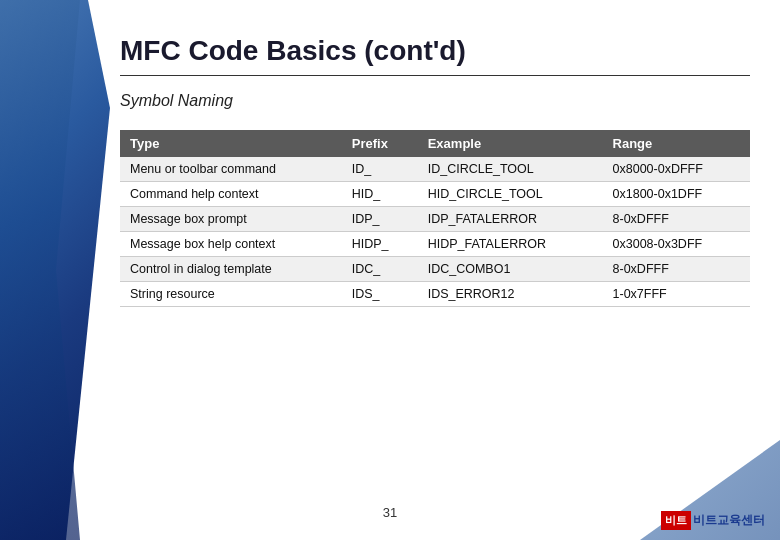  I want to click on page-title: MFC Code Basics (cont'd), so click(435, 44).